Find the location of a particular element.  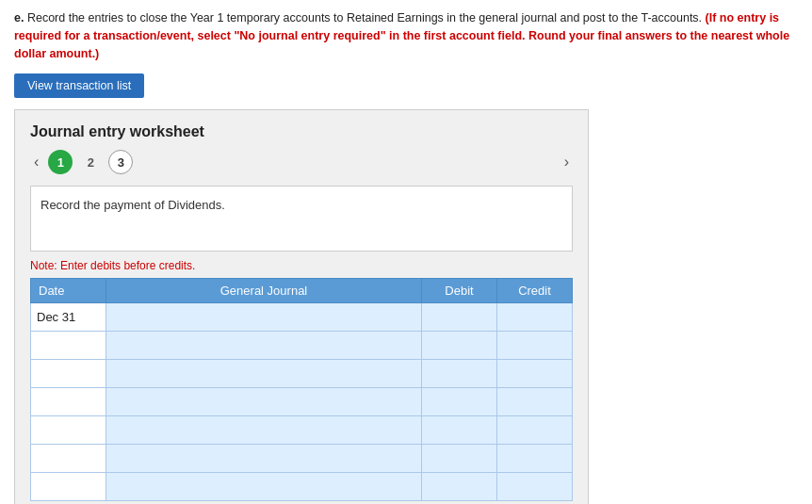

navigation-row: ‹ 1 2 3 › is located at coordinates (301, 162).